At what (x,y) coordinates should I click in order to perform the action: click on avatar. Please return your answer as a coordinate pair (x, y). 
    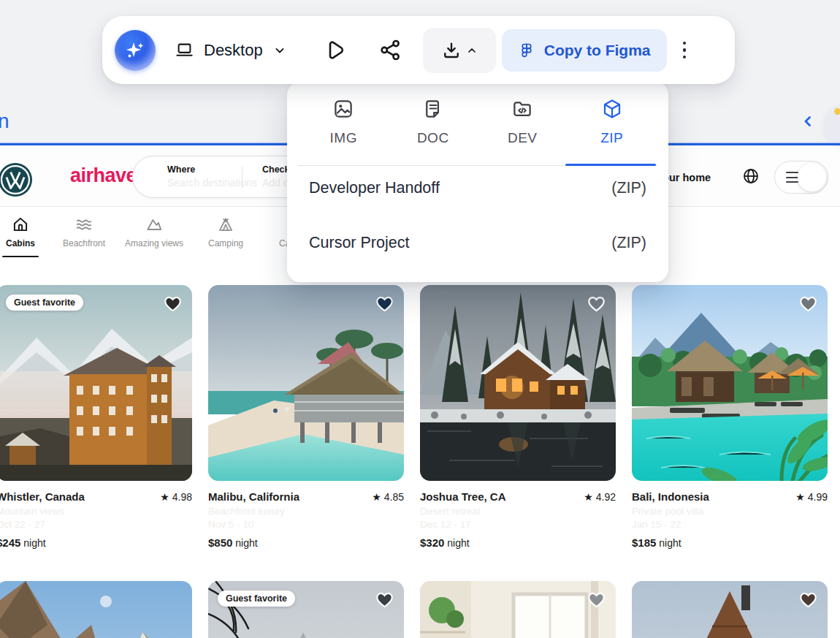
    Looking at the image, I should click on (812, 177).